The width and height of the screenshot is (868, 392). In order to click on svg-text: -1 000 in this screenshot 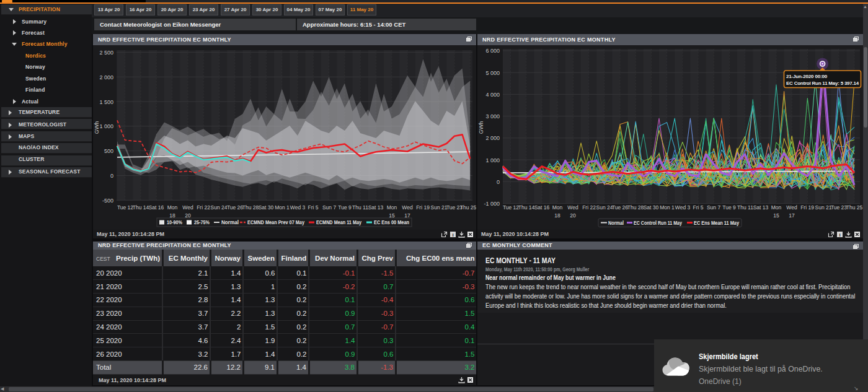, I will do `click(492, 204)`.